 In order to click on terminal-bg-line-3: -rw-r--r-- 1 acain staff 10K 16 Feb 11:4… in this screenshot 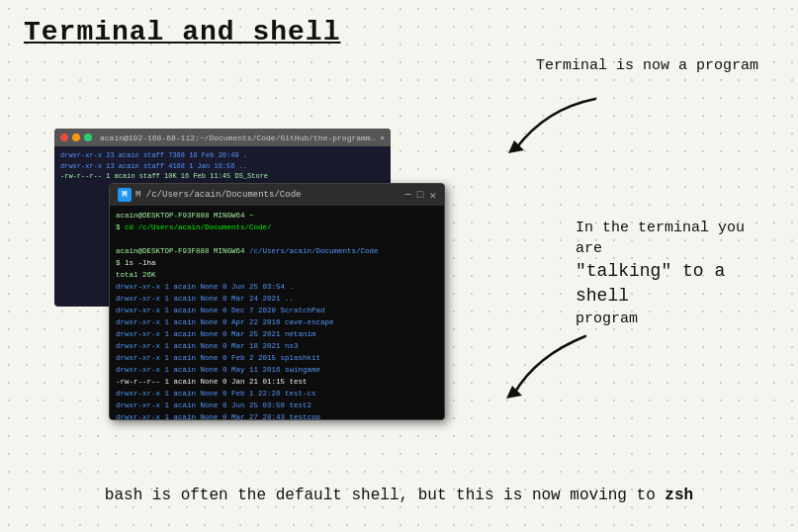, I will do `click(222, 176)`.